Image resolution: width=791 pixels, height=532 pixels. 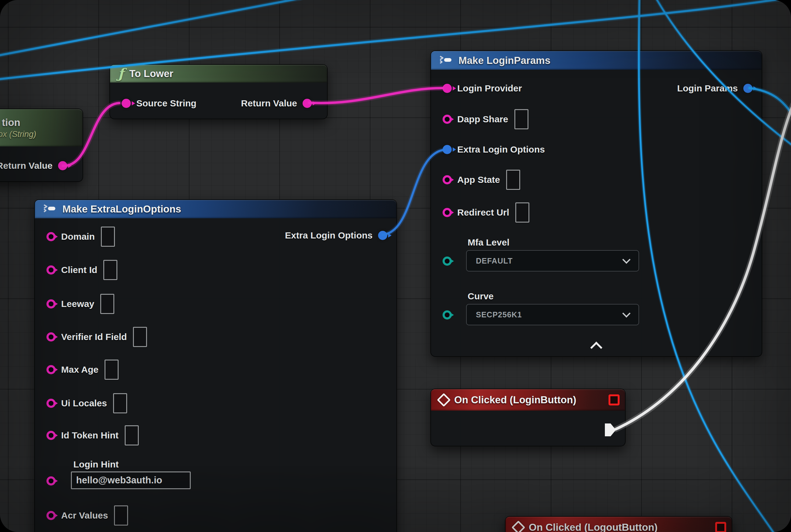 I want to click on pin-acr-values, so click(x=51, y=516).